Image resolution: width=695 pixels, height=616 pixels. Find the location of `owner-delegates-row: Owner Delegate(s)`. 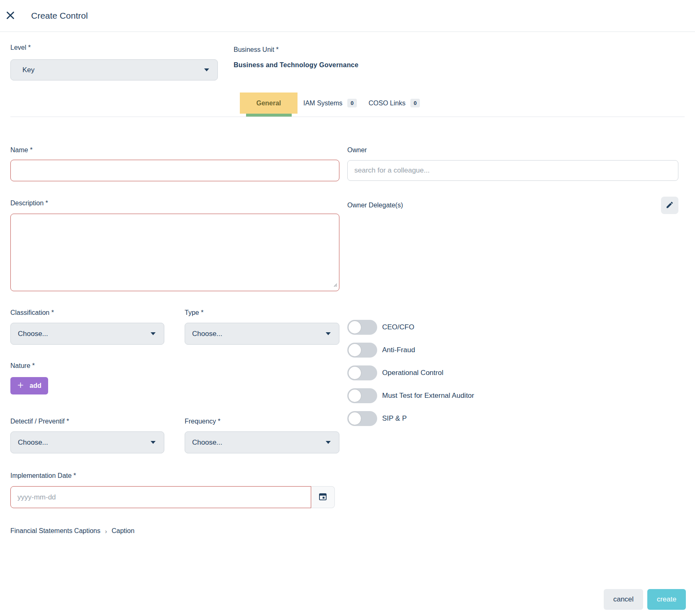

owner-delegates-row: Owner Delegate(s) is located at coordinates (513, 205).